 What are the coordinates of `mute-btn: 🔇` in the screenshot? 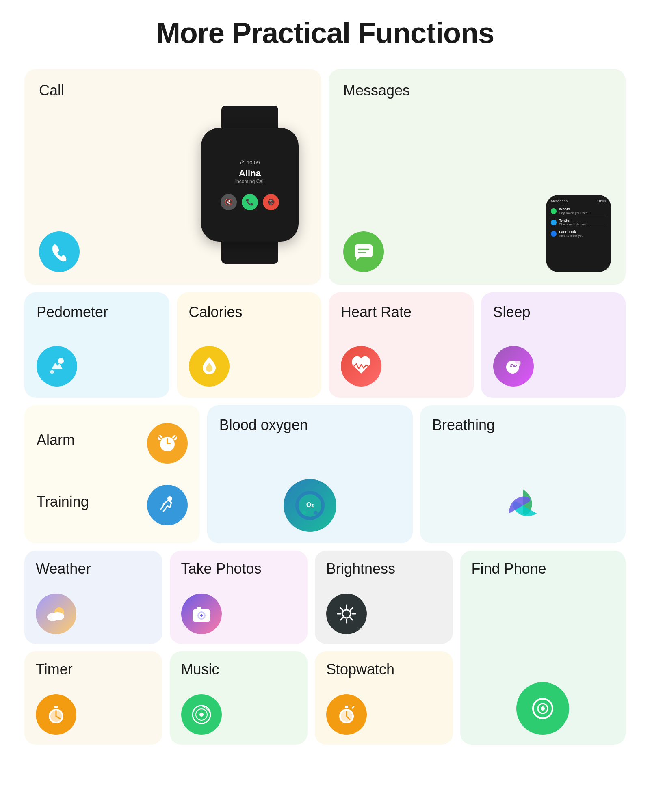 It's located at (229, 202).